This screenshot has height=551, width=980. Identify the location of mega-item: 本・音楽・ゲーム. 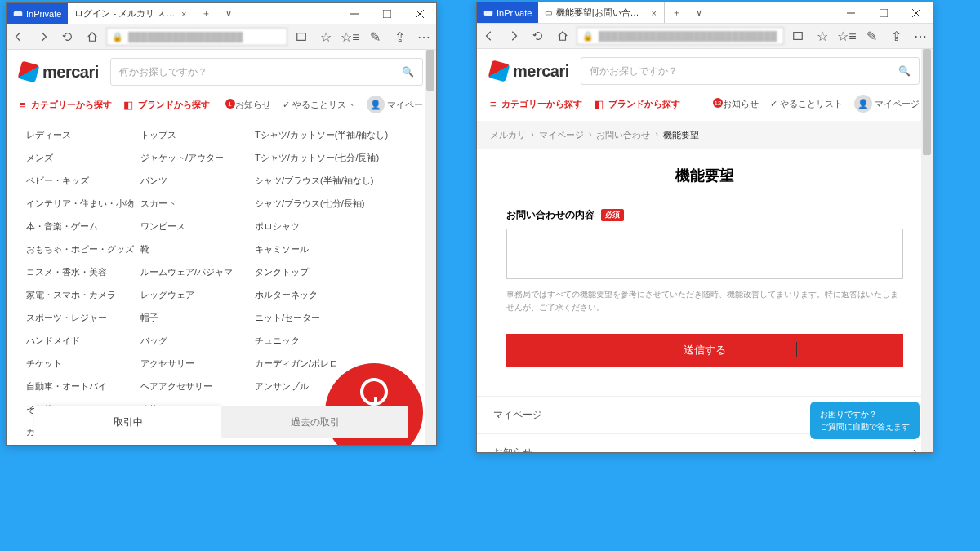
(80, 226).